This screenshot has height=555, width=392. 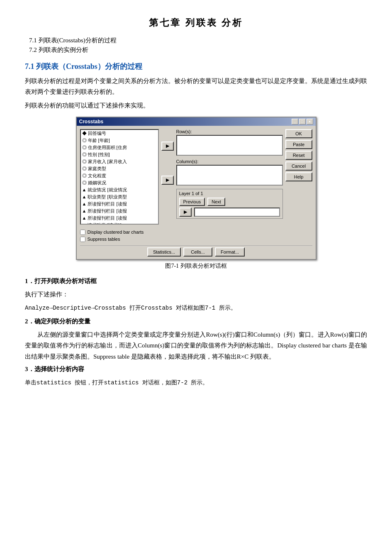 I want to click on step-3: 3．选择统计分析内容 单击statistics 按钮，打开statistics …, so click(x=196, y=376).